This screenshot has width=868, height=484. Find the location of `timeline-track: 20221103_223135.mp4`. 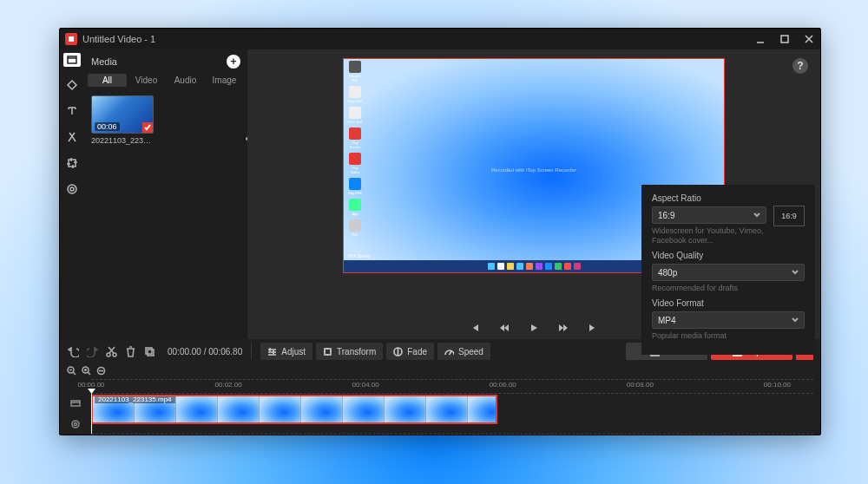

timeline-track: 20221103_223135.mp4 is located at coordinates (452, 414).